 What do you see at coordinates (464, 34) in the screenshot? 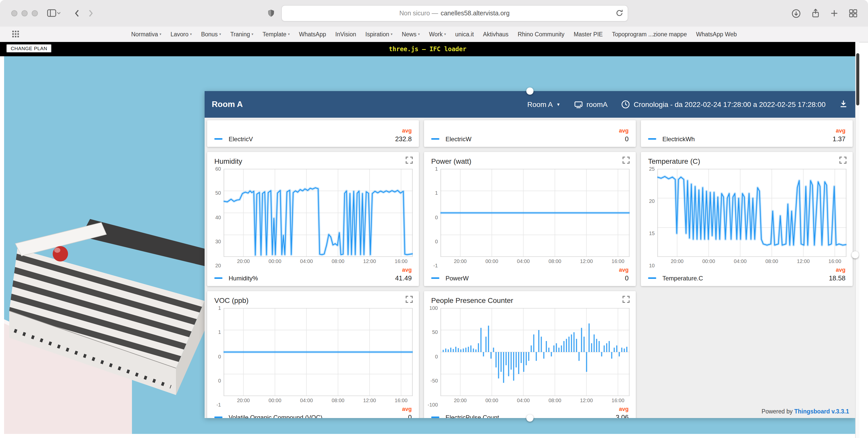
I see `bookmark-item: unica.it` at bounding box center [464, 34].